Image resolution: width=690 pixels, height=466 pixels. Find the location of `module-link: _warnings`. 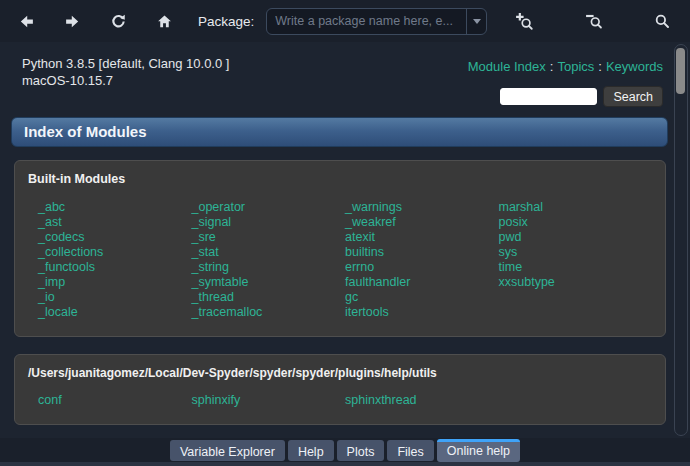

module-link: _warnings is located at coordinates (374, 208).